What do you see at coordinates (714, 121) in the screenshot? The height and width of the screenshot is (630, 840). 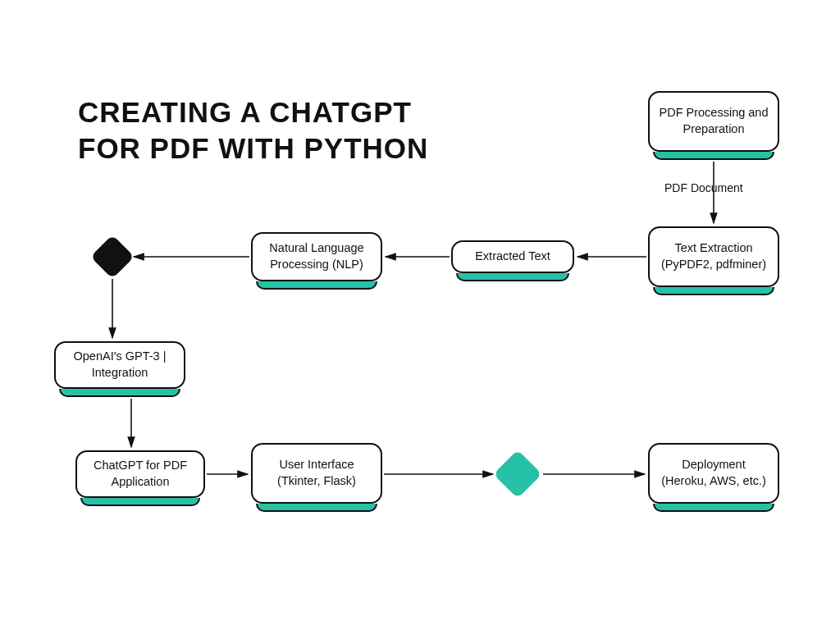 I see `node-pdf-processing: PDF Processing and Preparation` at bounding box center [714, 121].